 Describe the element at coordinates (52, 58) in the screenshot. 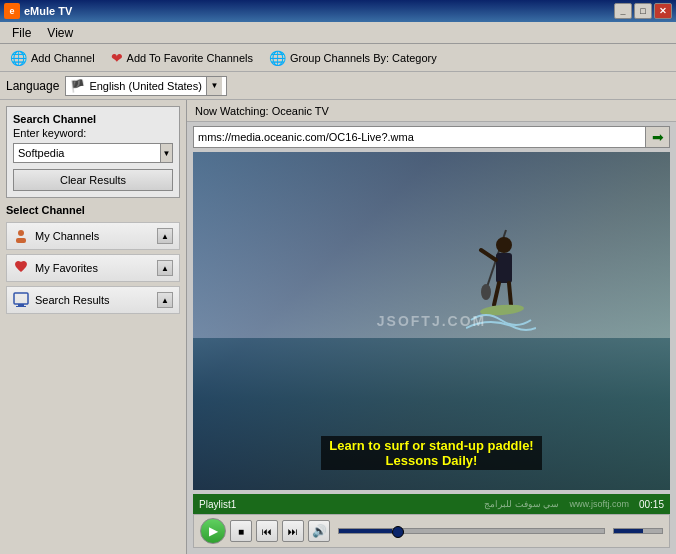

I see `add-channel-button: 🌐 Add Channel` at that location.